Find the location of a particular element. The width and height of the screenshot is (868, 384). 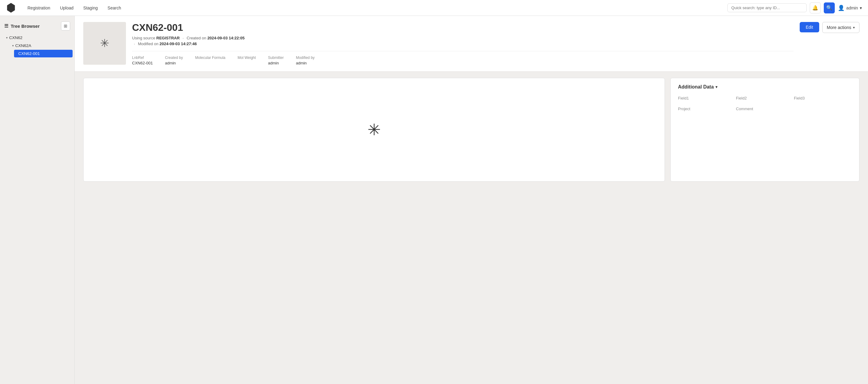

sidebar-header: ☰ Tree Browser ⊞ is located at coordinates (37, 27).